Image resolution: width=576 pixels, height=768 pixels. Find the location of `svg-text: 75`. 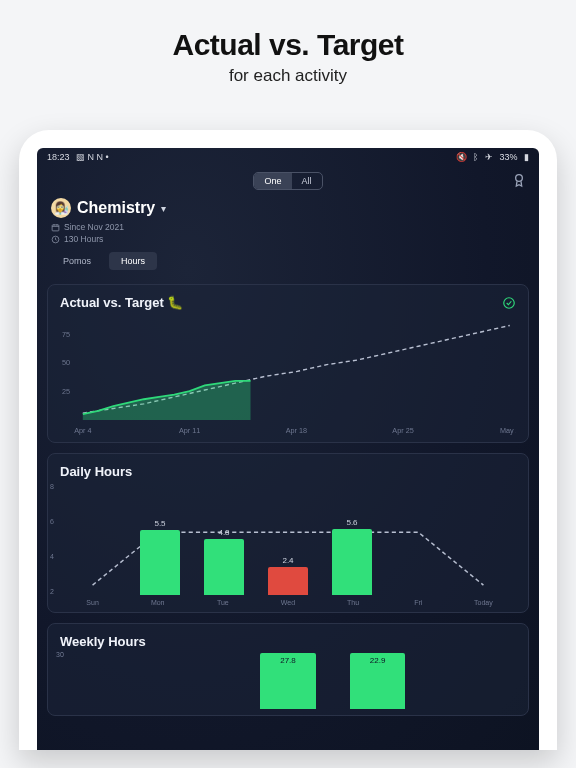

svg-text: 75 is located at coordinates (66, 335).